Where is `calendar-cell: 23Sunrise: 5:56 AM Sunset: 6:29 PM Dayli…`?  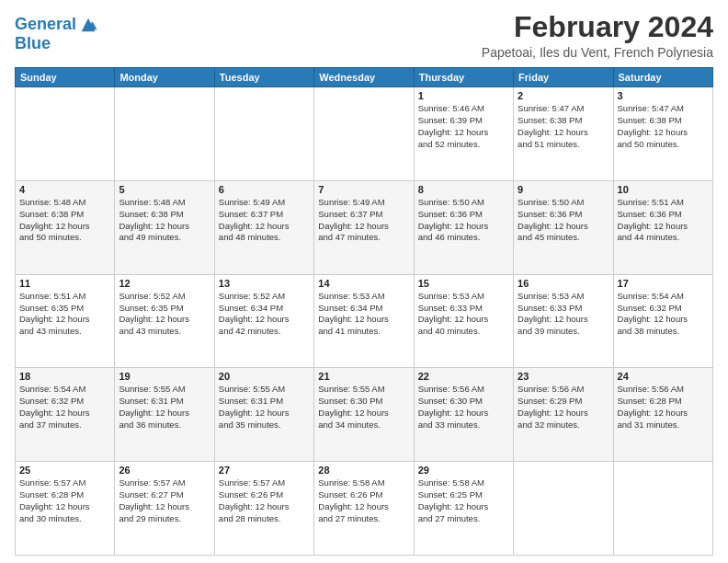
calendar-cell: 23Sunrise: 5:56 AM Sunset: 6:29 PM Dayli… is located at coordinates (563, 415).